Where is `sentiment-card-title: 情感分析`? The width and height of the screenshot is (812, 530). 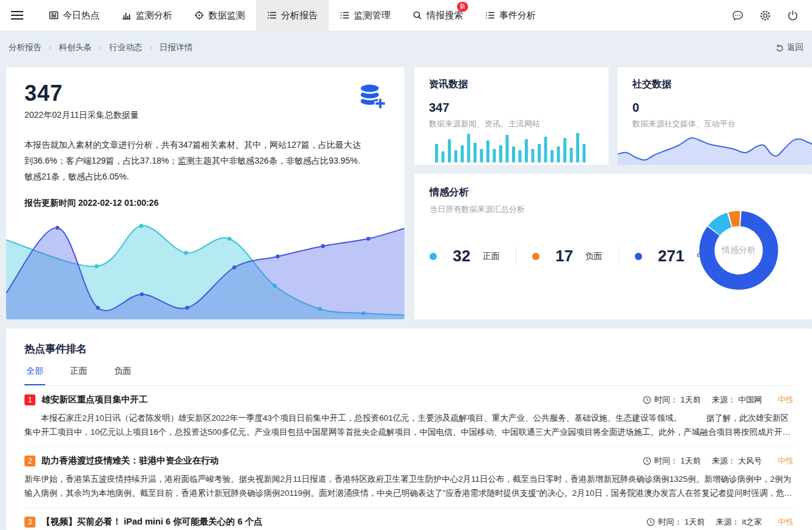
sentiment-card-title: 情感分析 is located at coordinates (613, 193).